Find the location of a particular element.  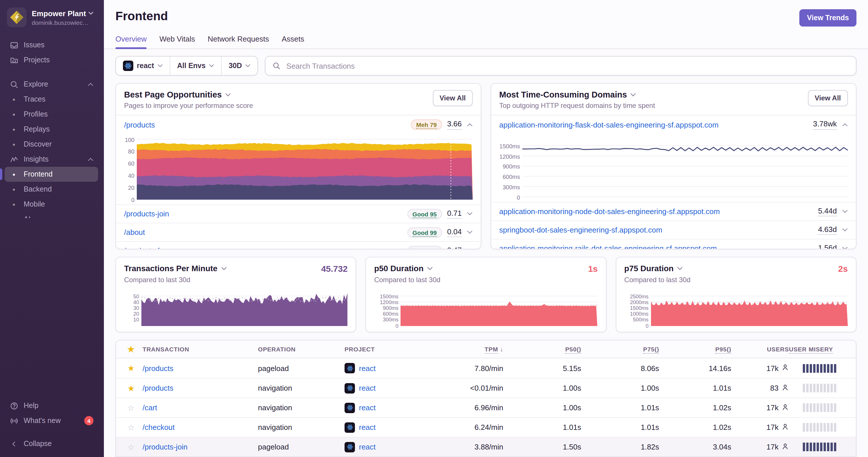

tpm-y-axis: 5040302010 is located at coordinates (133, 310).